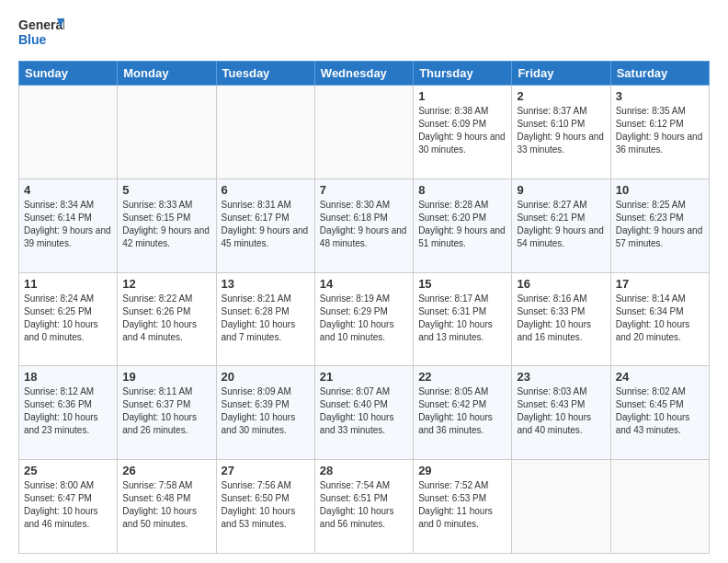 The width and height of the screenshot is (728, 563). What do you see at coordinates (266, 190) in the screenshot?
I see `day-number: 6` at bounding box center [266, 190].